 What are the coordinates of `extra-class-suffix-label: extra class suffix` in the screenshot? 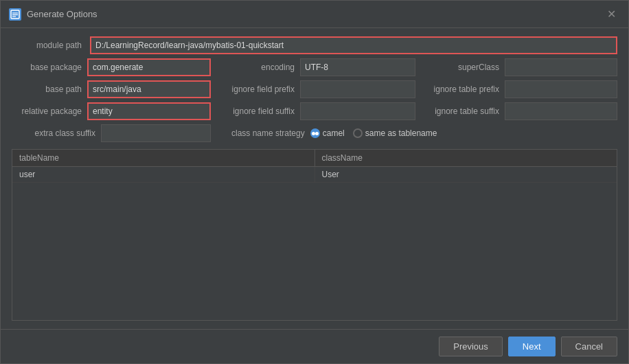 It's located at (56, 133).